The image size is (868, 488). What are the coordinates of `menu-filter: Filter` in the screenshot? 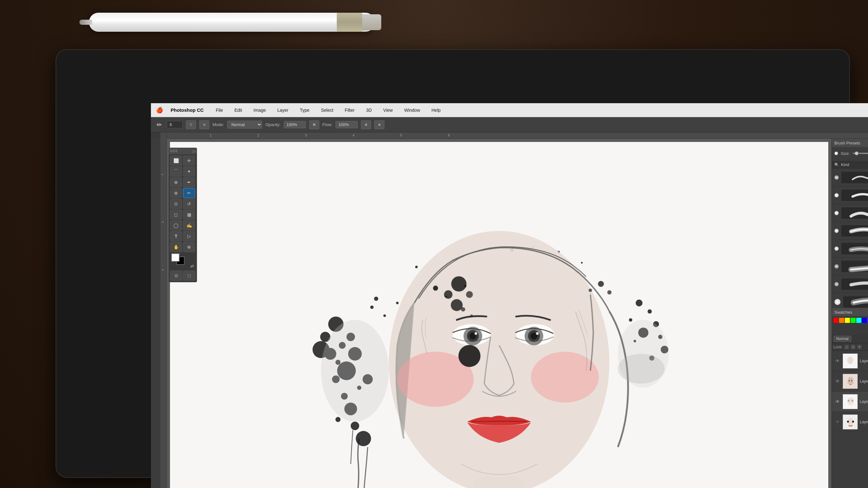 It's located at (350, 110).